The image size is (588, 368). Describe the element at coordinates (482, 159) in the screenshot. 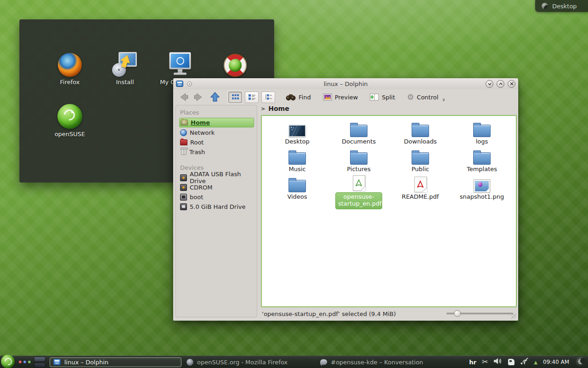

I see `file-item-templates: Templates` at that location.